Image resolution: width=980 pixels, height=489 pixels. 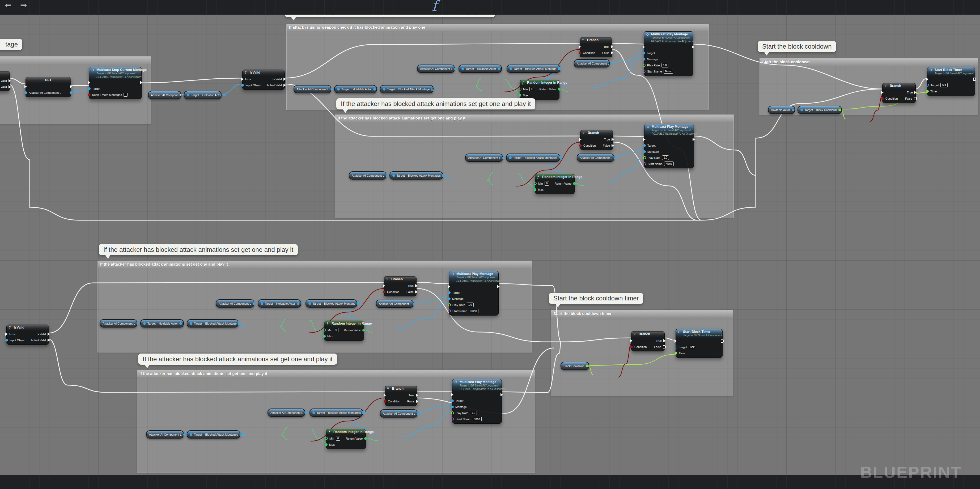 What do you see at coordinates (331, 303) in the screenshot?
I see `variable-pill-pill-blockedmontage-c3a: TargetBlocked Attack Montage` at bounding box center [331, 303].